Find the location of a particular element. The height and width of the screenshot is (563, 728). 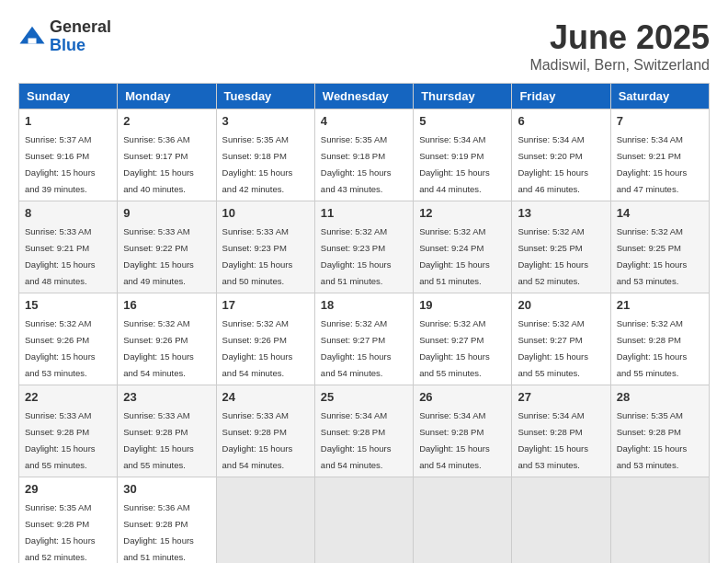

col-wednesday: Wednesday is located at coordinates (364, 97).